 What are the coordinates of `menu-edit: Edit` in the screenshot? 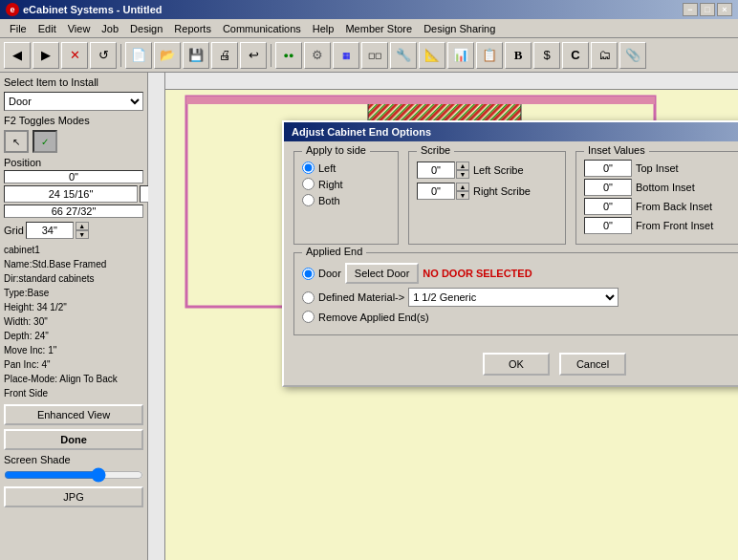 It's located at (48, 29).